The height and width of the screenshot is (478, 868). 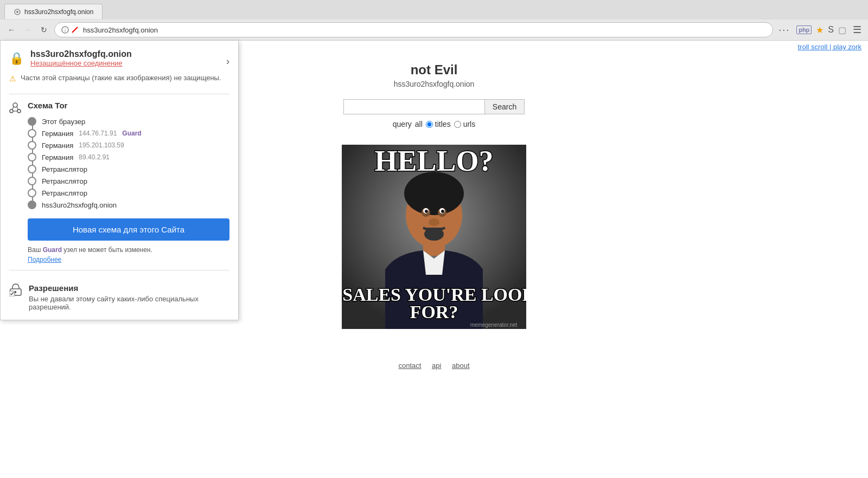 What do you see at coordinates (79, 205) in the screenshot?
I see `node-label: hss3uro2hsxfogfq.onion` at bounding box center [79, 205].